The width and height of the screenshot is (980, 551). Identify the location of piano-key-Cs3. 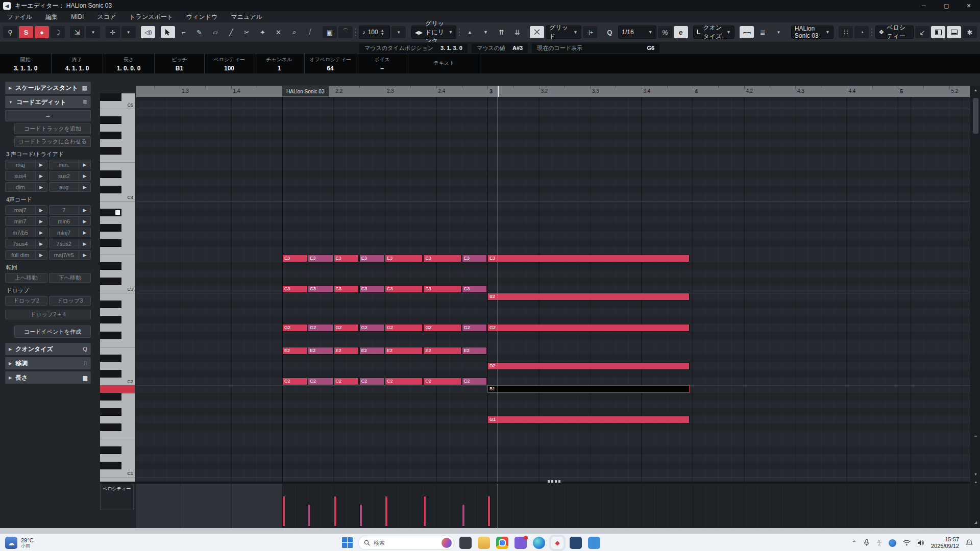
(111, 282).